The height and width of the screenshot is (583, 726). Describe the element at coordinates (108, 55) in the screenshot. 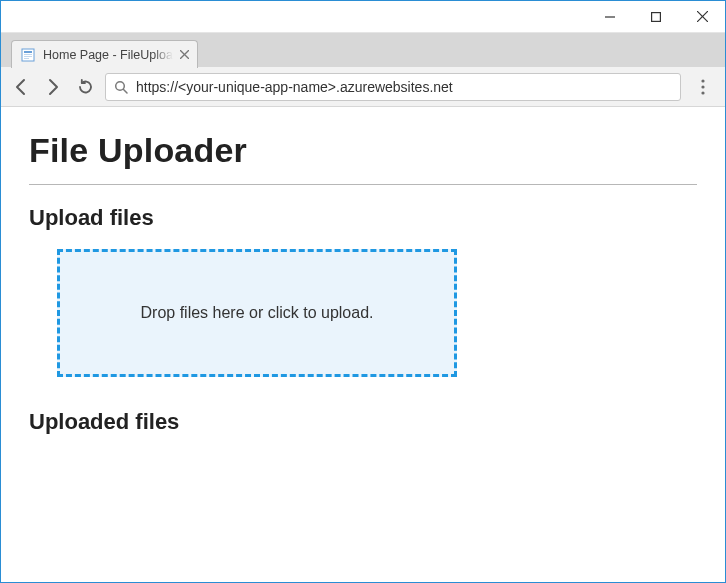

I see `tab-title: Home Page - FileUploade` at that location.